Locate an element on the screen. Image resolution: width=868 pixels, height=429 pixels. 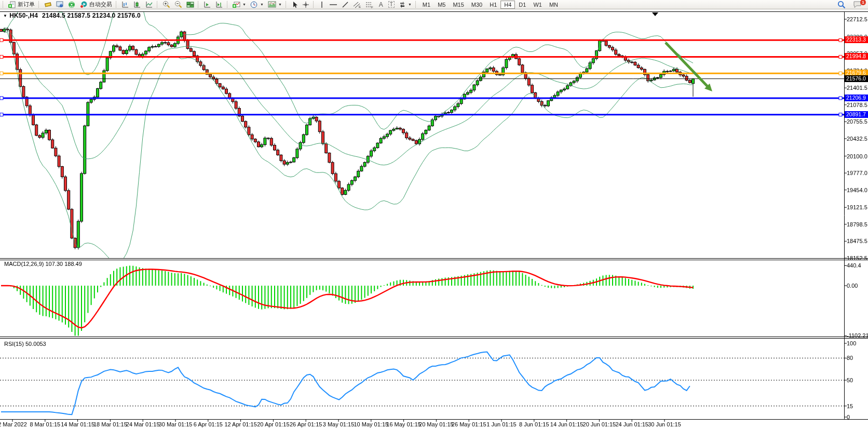
search-icon is located at coordinates (842, 5).